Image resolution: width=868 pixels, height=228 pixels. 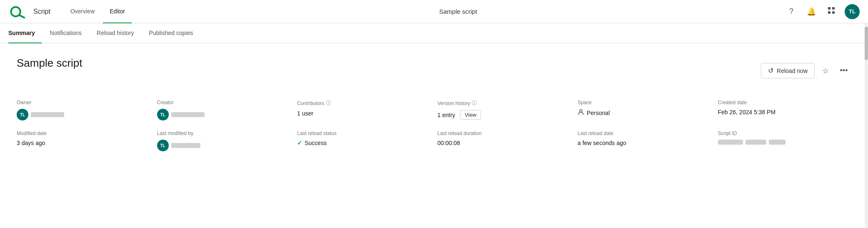 What do you see at coordinates (844, 71) in the screenshot?
I see `more-options-button: •••` at bounding box center [844, 71].